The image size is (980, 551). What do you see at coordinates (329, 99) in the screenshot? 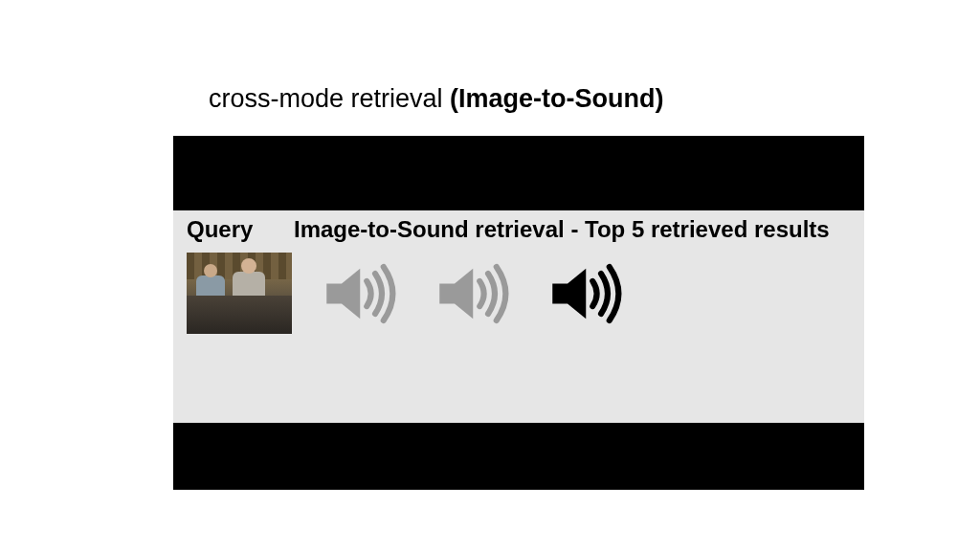
I see `title-plain: cross-mode retrieval` at bounding box center [329, 99].